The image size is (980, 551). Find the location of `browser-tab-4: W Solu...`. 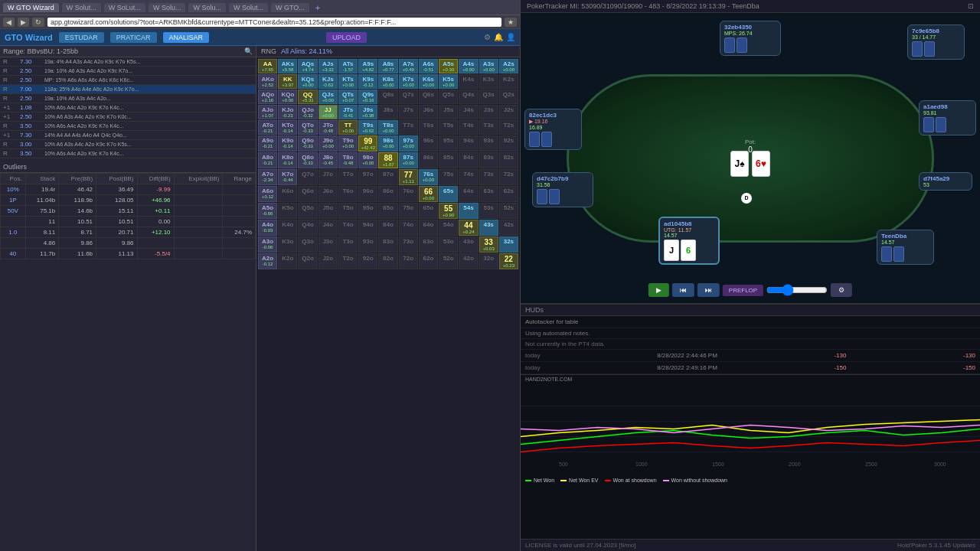

browser-tab-4: W Solu... is located at coordinates (167, 8).